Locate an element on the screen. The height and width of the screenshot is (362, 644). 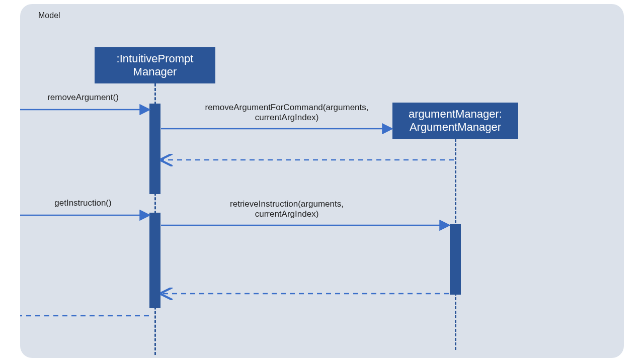
msg-remove-arg-for-cmd: removeArgumentForCommand(arguments, curr… is located at coordinates (287, 113).